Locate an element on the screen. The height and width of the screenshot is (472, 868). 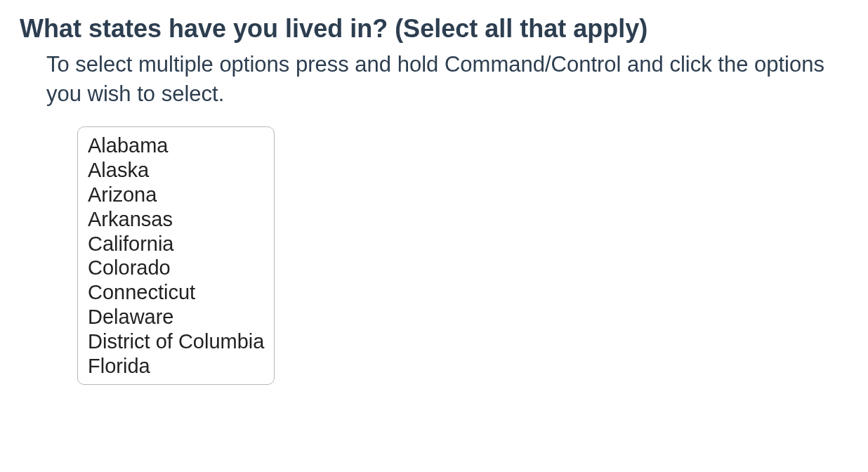
state-option: Colorado is located at coordinates (176, 268).